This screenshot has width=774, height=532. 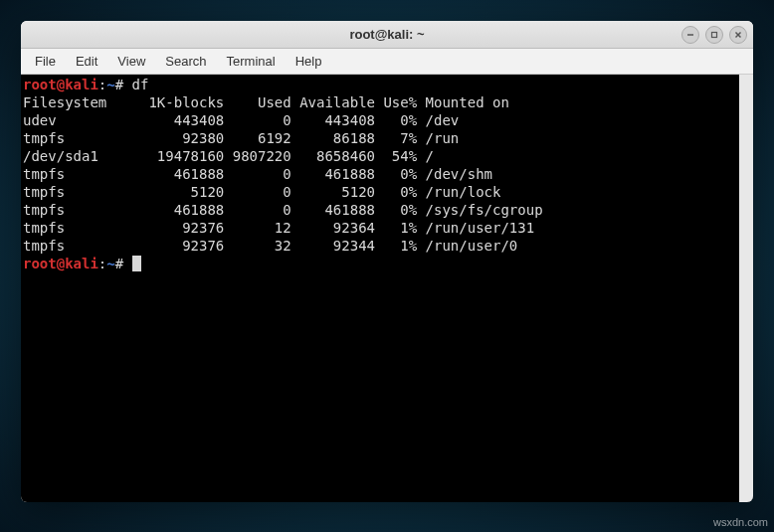 I want to click on menu-view: View, so click(x=131, y=62).